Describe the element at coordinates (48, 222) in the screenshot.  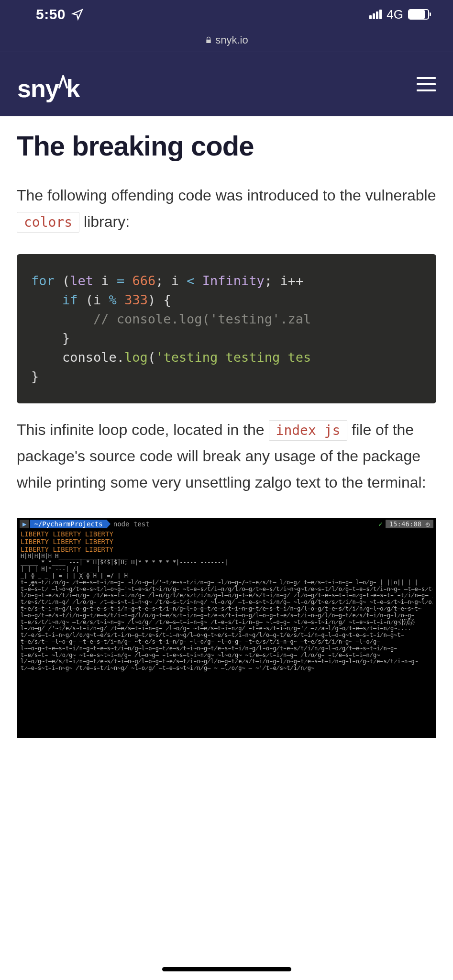
I see `inline-code-colors: colors` at that location.